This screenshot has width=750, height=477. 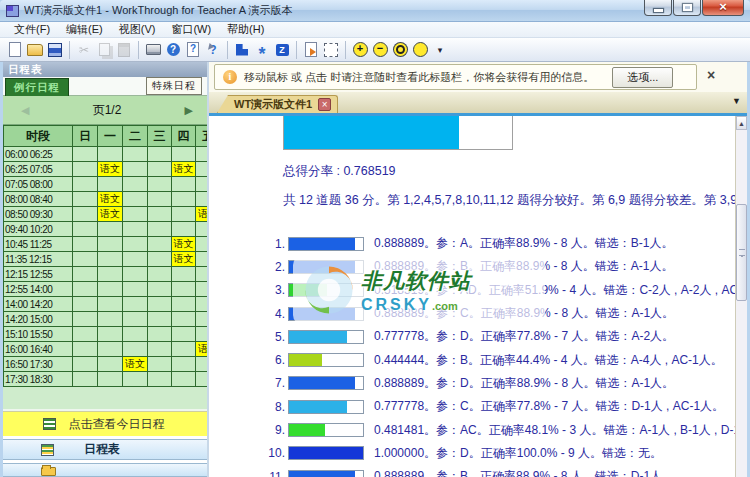 What do you see at coordinates (741, 296) in the screenshot?
I see `vertical-scrollbar` at bounding box center [741, 296].